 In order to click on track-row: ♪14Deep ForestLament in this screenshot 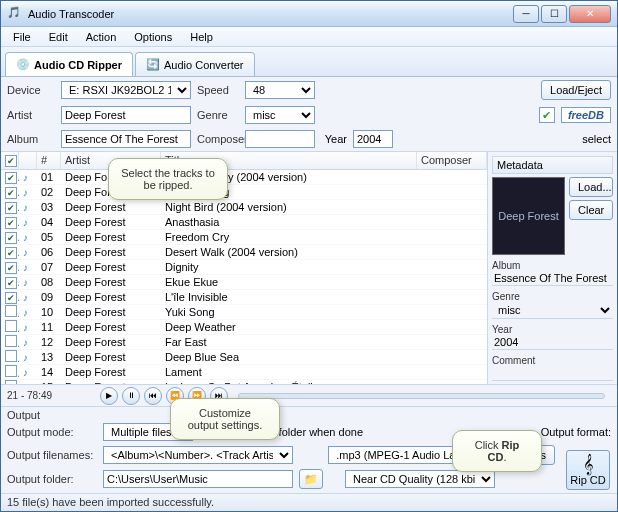, I will do `click(244, 372)`.